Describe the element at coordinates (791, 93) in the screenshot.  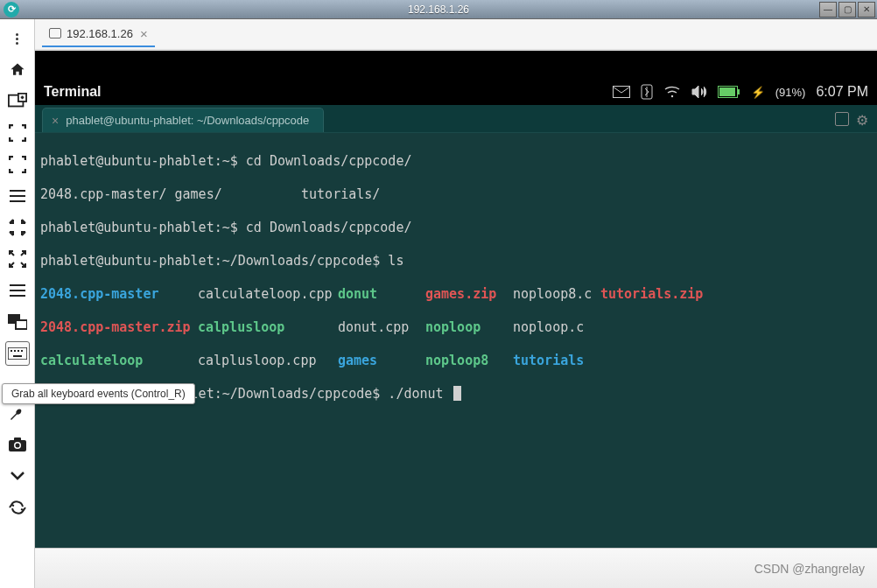
I see `battery-percent: (91%)` at that location.